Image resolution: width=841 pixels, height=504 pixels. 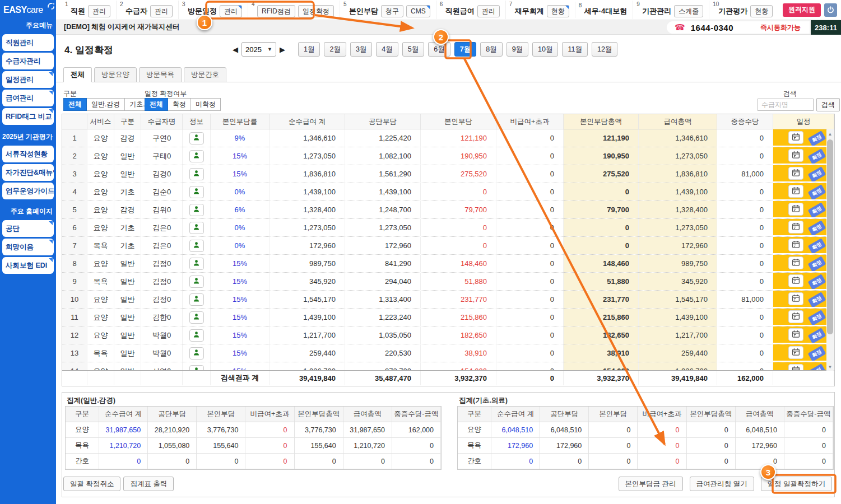 What do you see at coordinates (75, 192) in the screenshot?
I see `row-number: 4` at bounding box center [75, 192].